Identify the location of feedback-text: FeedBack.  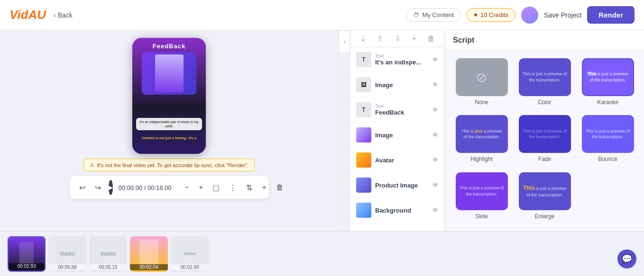
(169, 46).